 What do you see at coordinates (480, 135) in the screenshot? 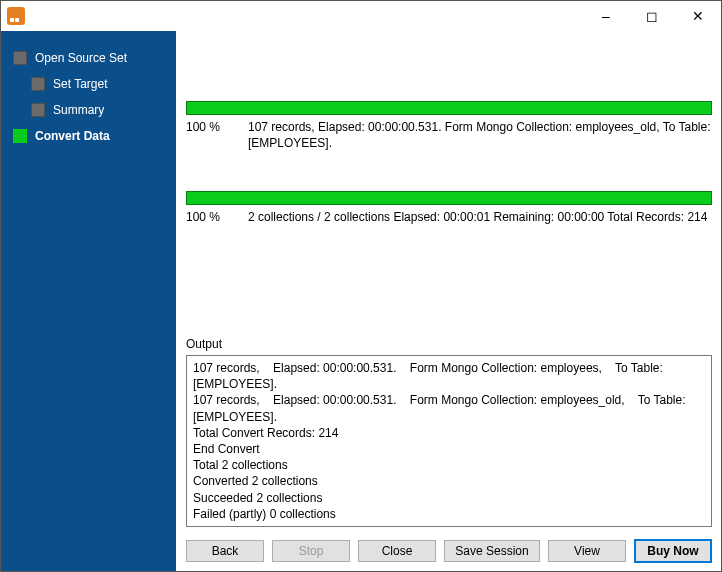
I see `task-progress-text: 107 records, Elapsed: 00:00:00.531. Form…` at bounding box center [480, 135].